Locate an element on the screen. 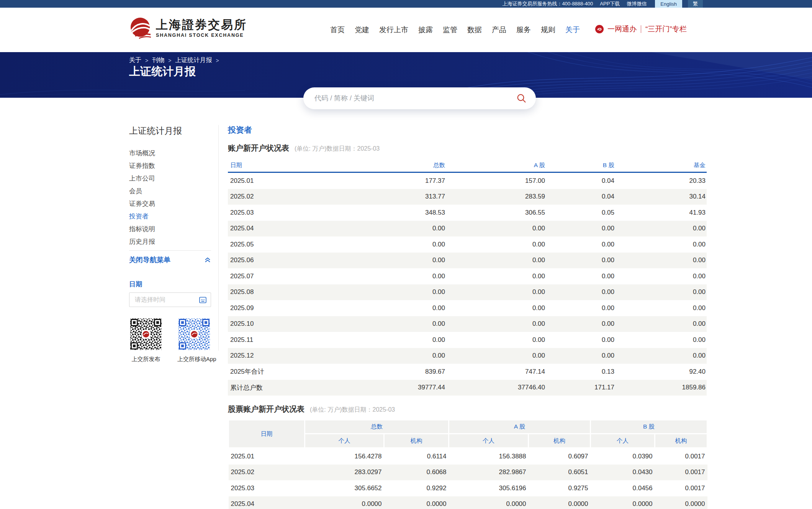  column-header-a-share: A 股 is located at coordinates (496, 166).